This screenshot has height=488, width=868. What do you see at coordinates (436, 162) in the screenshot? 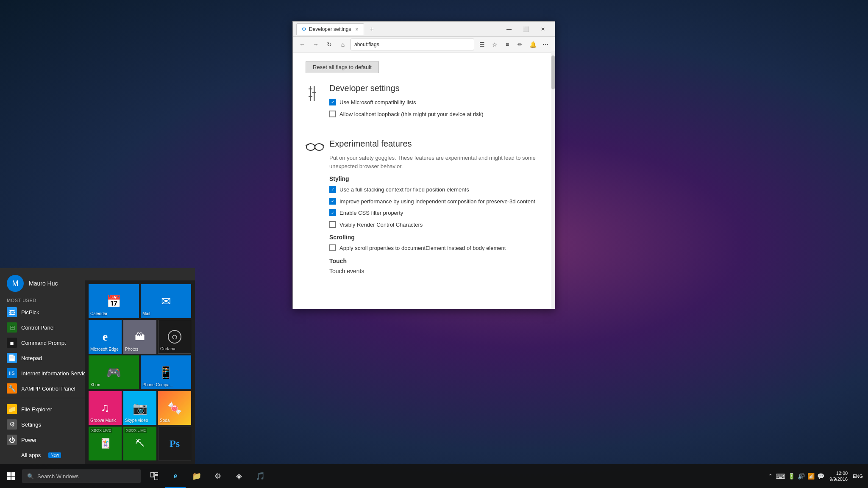
I see `experimental-features-desc: Put on your safety goggles. These featur…` at bounding box center [436, 162].